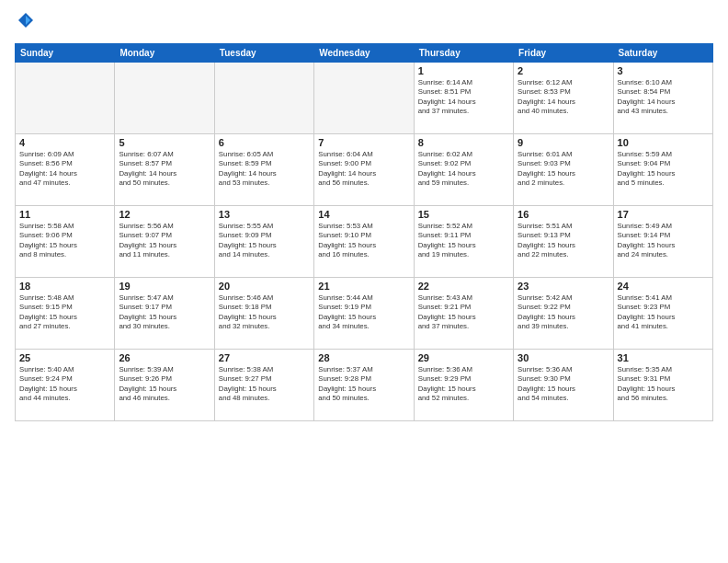 The height and width of the screenshot is (563, 728). I want to click on day-number: 9, so click(563, 143).